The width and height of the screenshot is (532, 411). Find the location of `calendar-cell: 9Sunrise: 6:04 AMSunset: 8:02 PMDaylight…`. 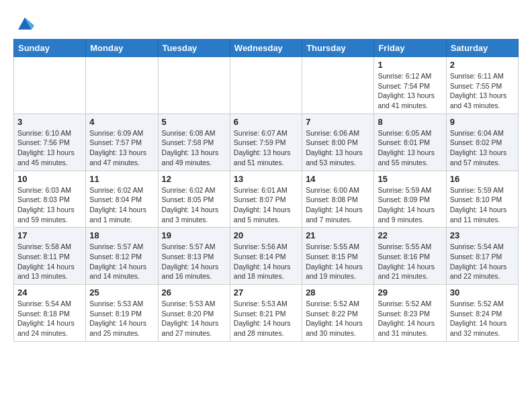

calendar-cell: 9Sunrise: 6:04 AMSunset: 8:02 PMDaylight… is located at coordinates (482, 142).